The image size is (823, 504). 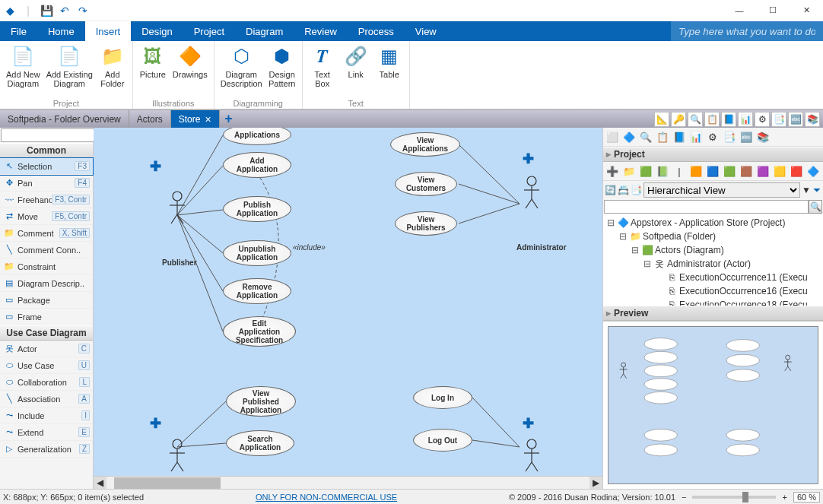 I want to click on dropdown-icon: ▼, so click(x=806, y=190).